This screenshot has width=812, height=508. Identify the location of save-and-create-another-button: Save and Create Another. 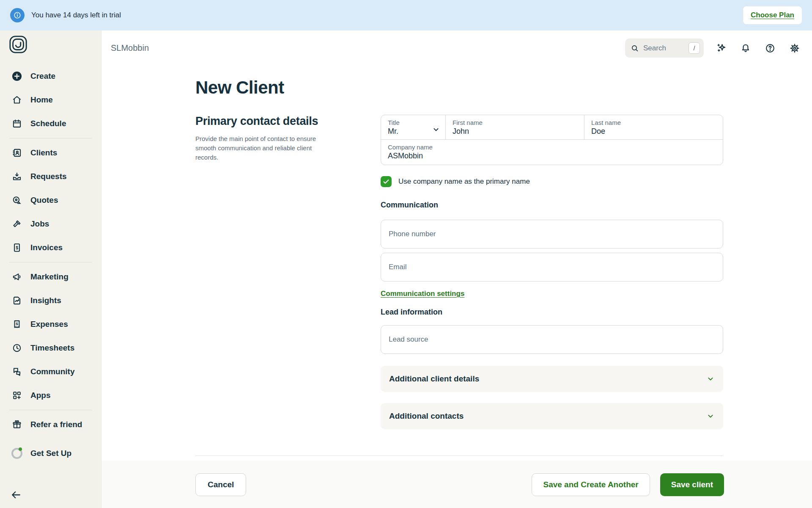
(590, 485).